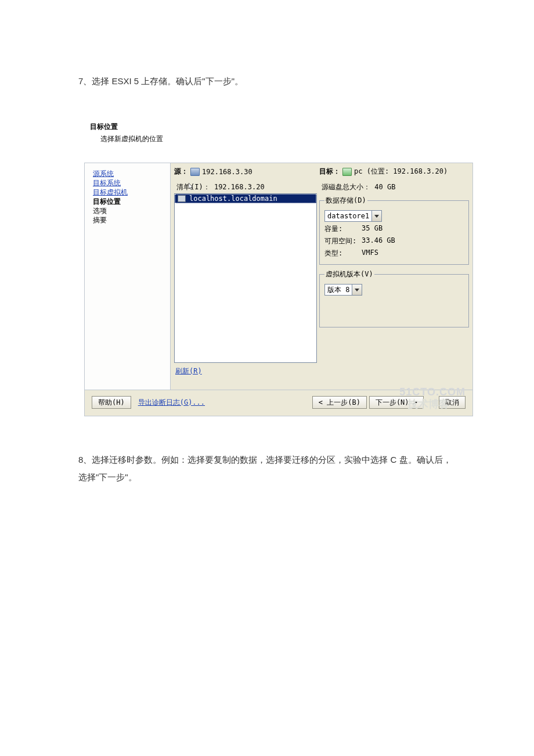  What do you see at coordinates (378, 242) in the screenshot?
I see `free-value: 33.46 GB` at bounding box center [378, 242].